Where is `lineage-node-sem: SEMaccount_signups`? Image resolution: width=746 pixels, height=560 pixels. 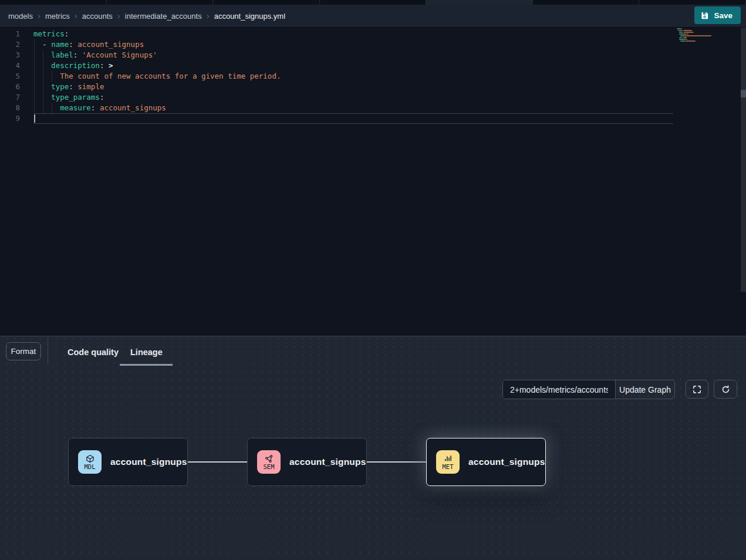 lineage-node-sem: SEMaccount_signups is located at coordinates (307, 462).